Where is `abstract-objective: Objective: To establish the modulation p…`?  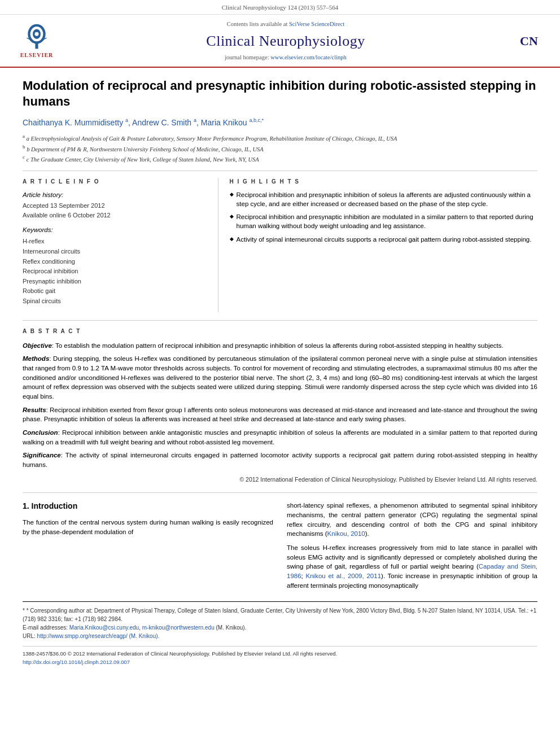
abstract-objective: Objective: To establish the modulation p… is located at coordinates (280, 346).